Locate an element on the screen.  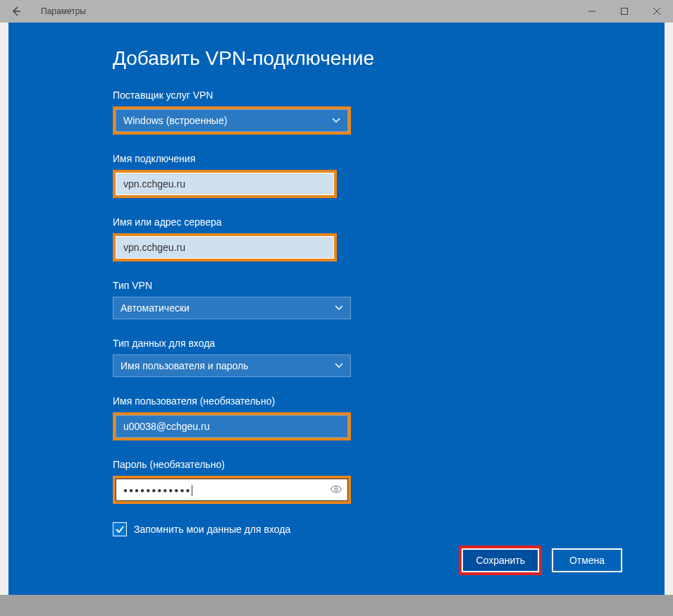
username-input: u00038@cchgeu.ru is located at coordinates (232, 426).